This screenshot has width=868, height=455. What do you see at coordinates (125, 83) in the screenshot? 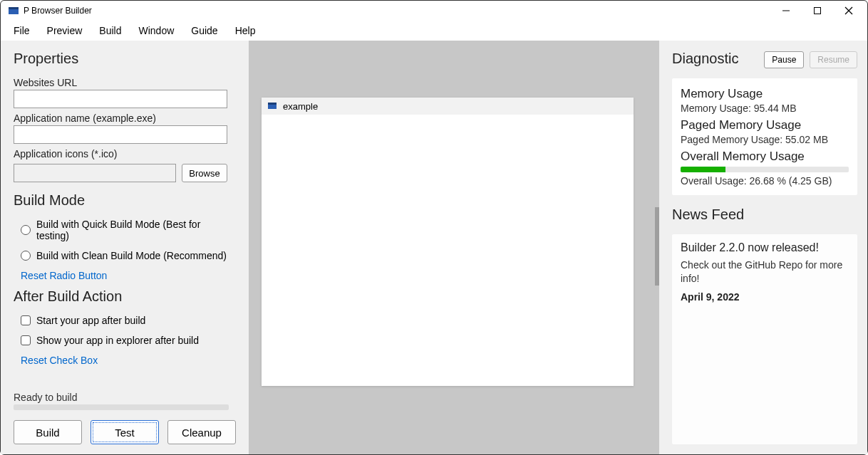
I see `url-label: Websites URL` at bounding box center [125, 83].